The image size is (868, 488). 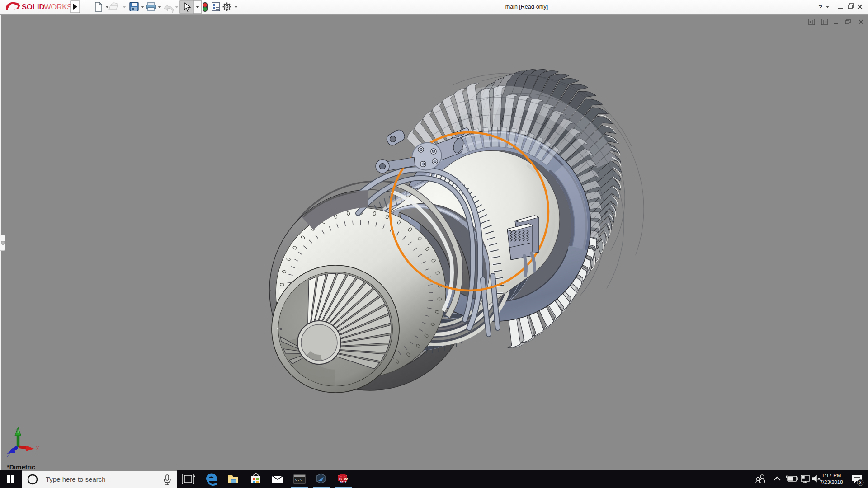 What do you see at coordinates (58, 7) in the screenshot?
I see `svg-text: WORKS` at bounding box center [58, 7].